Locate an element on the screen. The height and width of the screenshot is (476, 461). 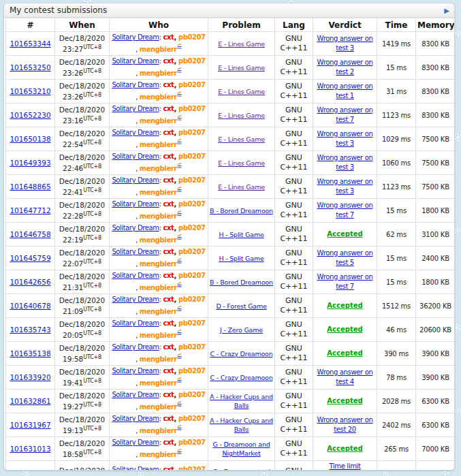
submission-id-link: 101653210 is located at coordinates (30, 91).